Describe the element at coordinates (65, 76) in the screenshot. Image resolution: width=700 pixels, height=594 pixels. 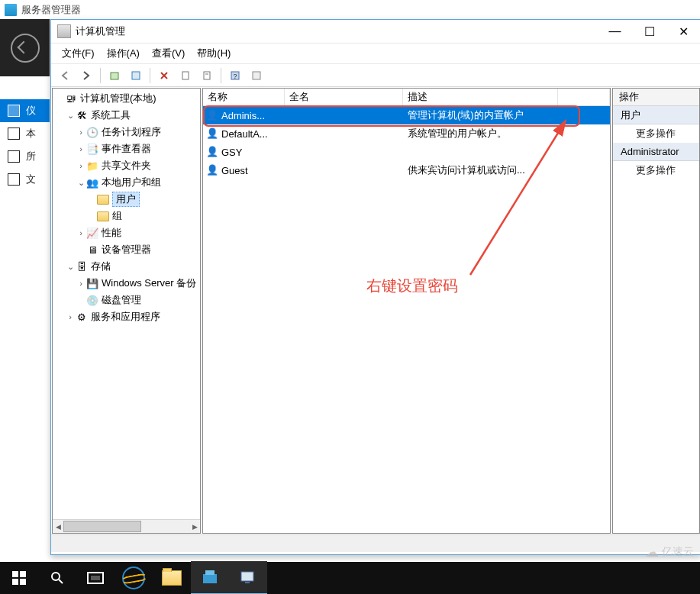
I see `back-icon` at that location.